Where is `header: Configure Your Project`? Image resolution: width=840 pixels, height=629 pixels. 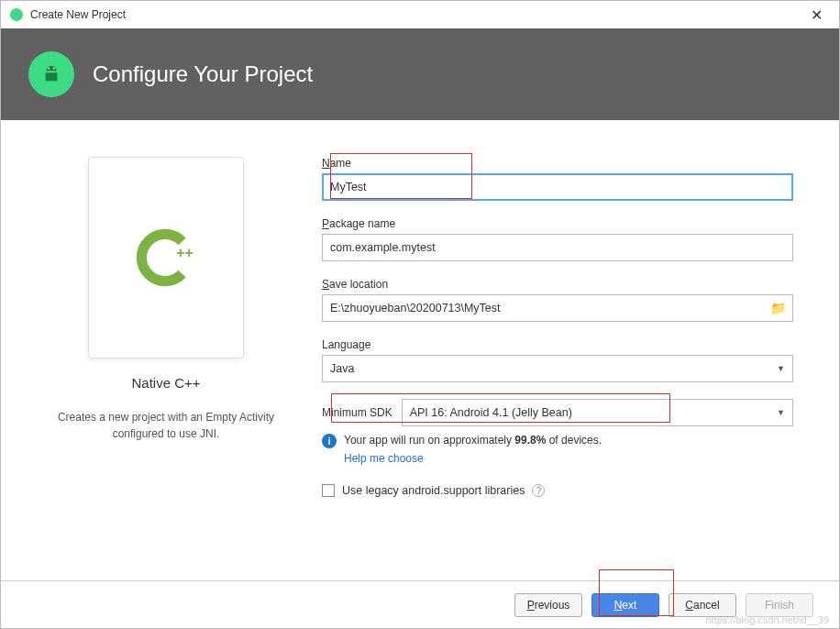
header: Configure Your Project is located at coordinates (420, 74).